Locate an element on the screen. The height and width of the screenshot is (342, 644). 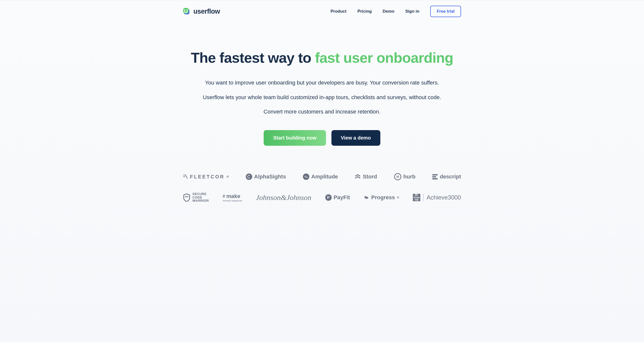
client-stord: Stord is located at coordinates (366, 177).